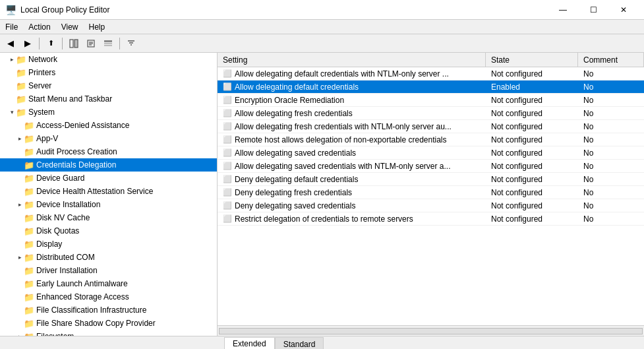  Describe the element at coordinates (563, 10) in the screenshot. I see `minimize-button: —` at that location.